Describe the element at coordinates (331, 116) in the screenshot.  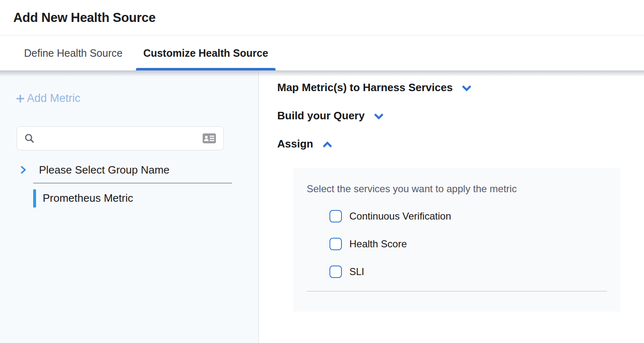
I see `section-build-your-query: Build your Query` at that location.